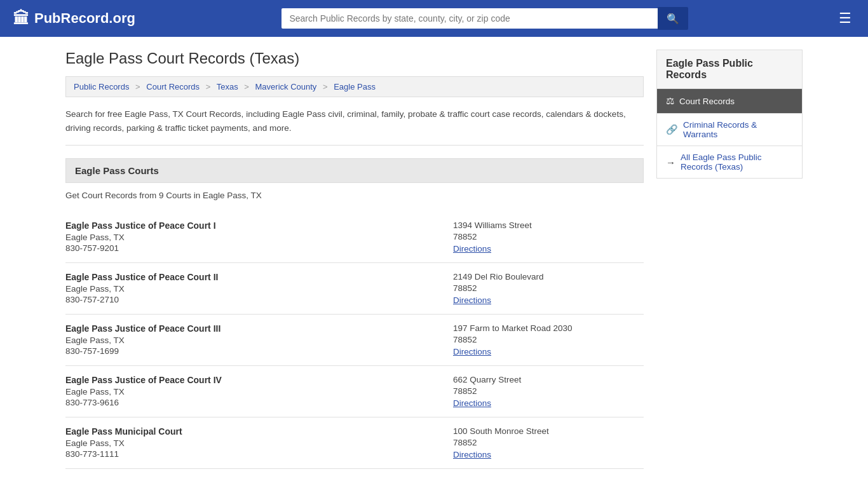 This screenshot has width=868, height=488. I want to click on court-info-0: Eagle Pass Justice of Peace Court I Eagl…, so click(259, 237).